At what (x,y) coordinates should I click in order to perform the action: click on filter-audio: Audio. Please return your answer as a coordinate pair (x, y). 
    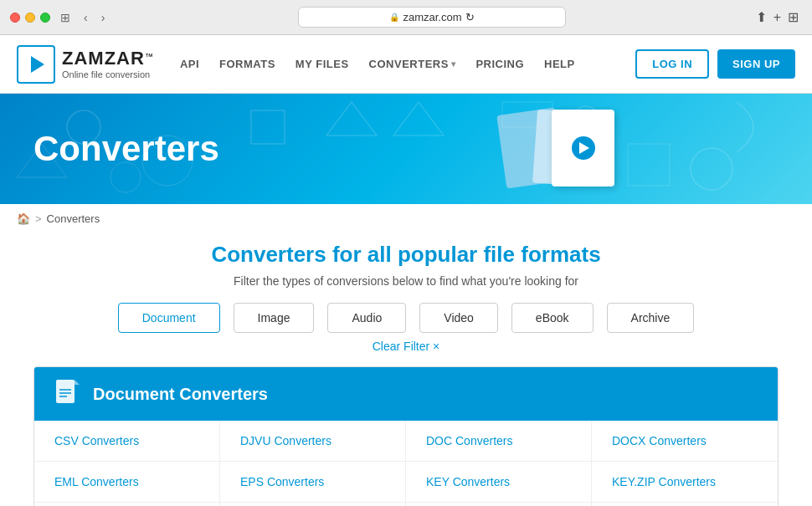
    Looking at the image, I should click on (367, 318).